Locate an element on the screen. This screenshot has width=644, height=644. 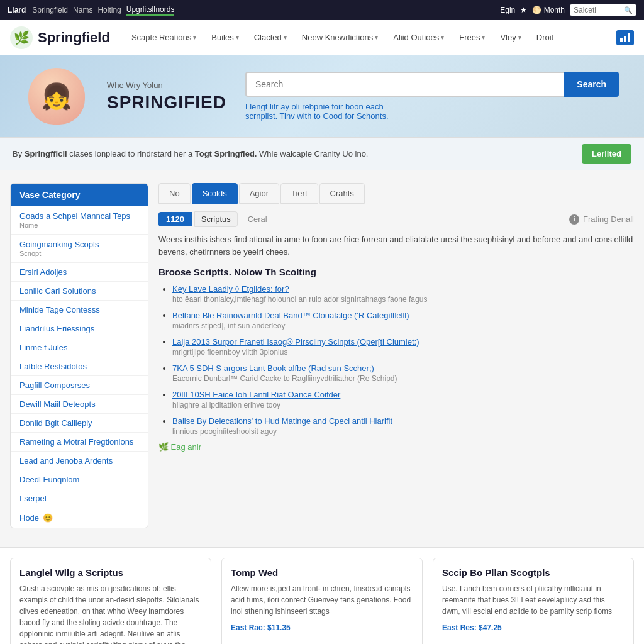
topbar-search: 🔍 is located at coordinates (603, 10).